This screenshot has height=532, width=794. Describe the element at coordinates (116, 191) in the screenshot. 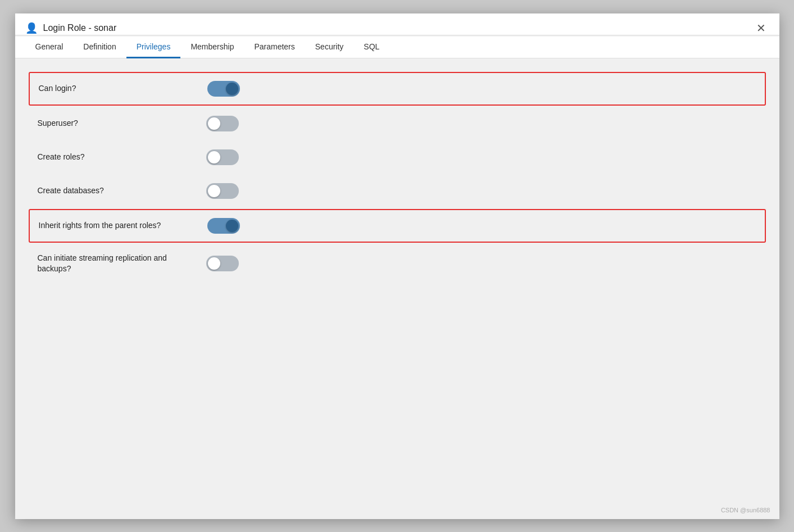

I see `privilege-label-create-databases: Create databases?` at that location.